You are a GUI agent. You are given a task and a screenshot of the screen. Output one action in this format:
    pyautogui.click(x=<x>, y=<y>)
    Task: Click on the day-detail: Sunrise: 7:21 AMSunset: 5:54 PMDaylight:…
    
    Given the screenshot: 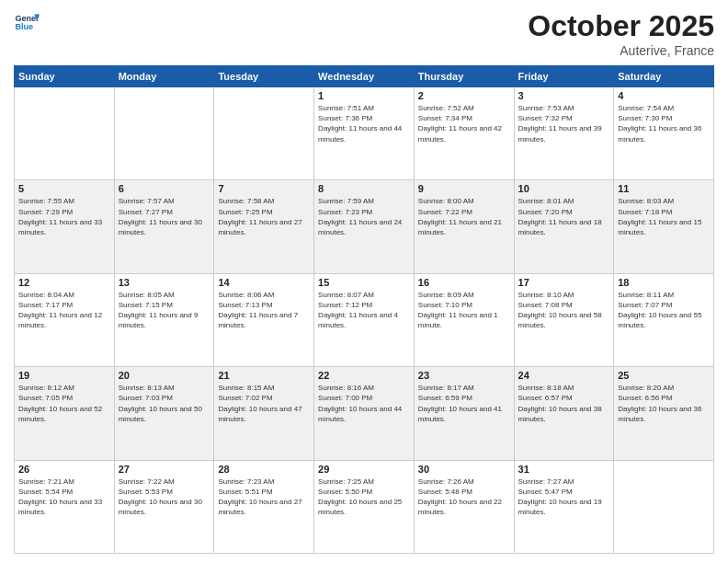 What is the action you would take?
    pyautogui.click(x=64, y=497)
    